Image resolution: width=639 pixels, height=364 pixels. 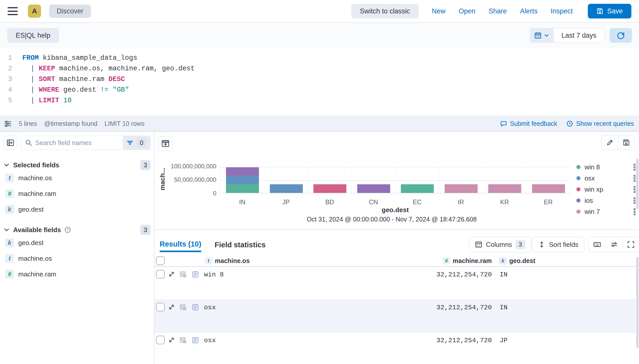 I want to click on legend-item-win8: win 8, so click(x=606, y=167).